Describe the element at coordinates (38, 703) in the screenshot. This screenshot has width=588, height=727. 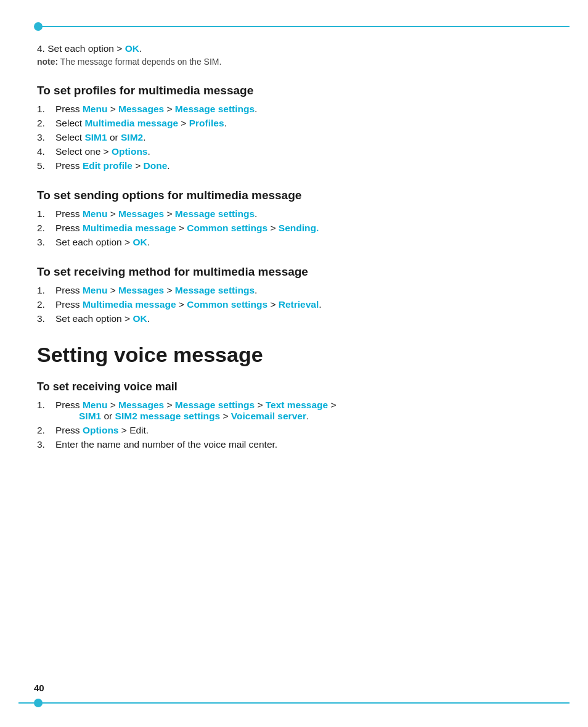
I see `bottom-dot` at that location.